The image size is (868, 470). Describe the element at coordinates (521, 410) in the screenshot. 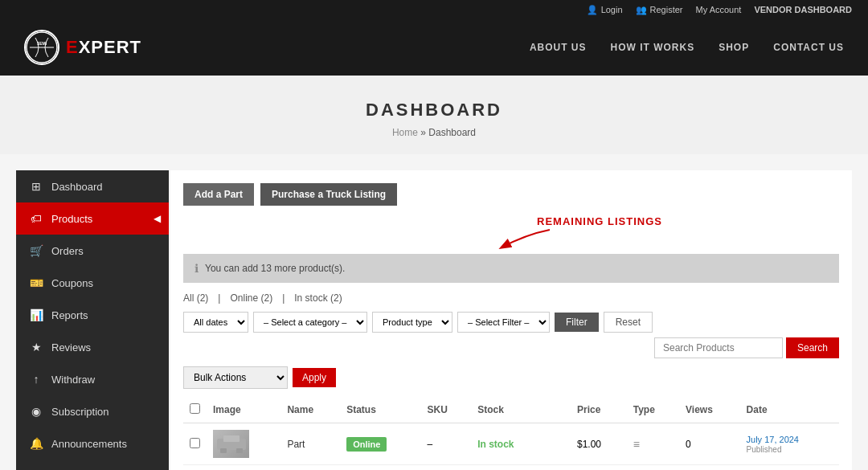

I see `th-stock: Stock` at that location.